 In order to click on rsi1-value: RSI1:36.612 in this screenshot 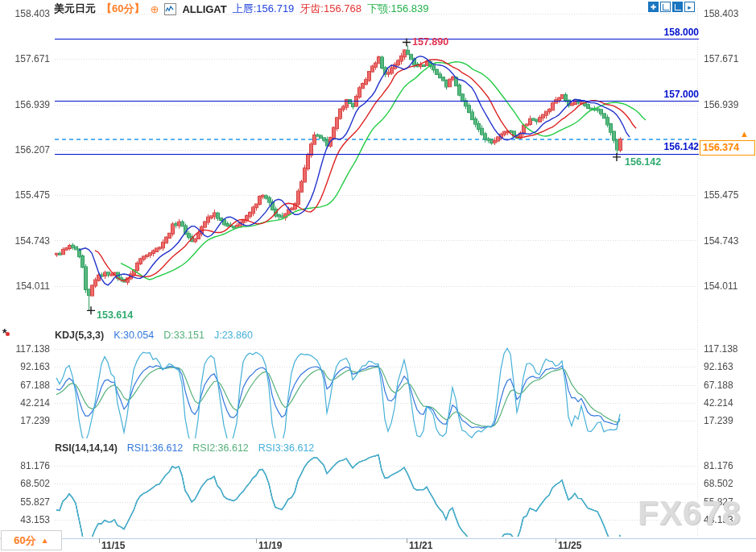, I will do `click(155, 448)`.